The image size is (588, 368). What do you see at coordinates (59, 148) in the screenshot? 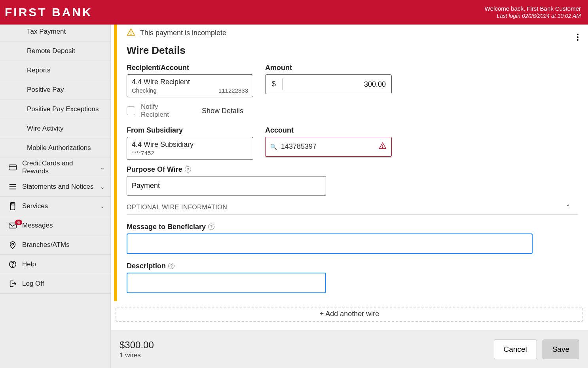
I see `sidebar-item-label: Mobile Authorizations` at bounding box center [59, 148].